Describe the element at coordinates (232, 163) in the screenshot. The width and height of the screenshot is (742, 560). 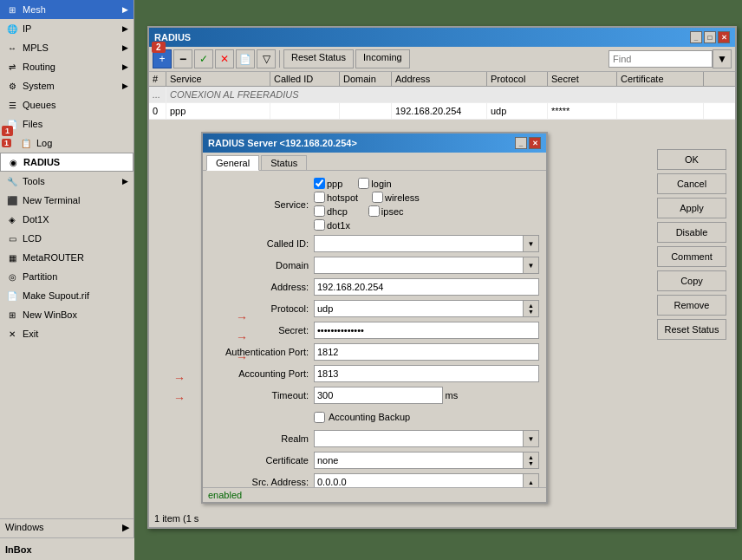
I see `tab-general: General` at that location.